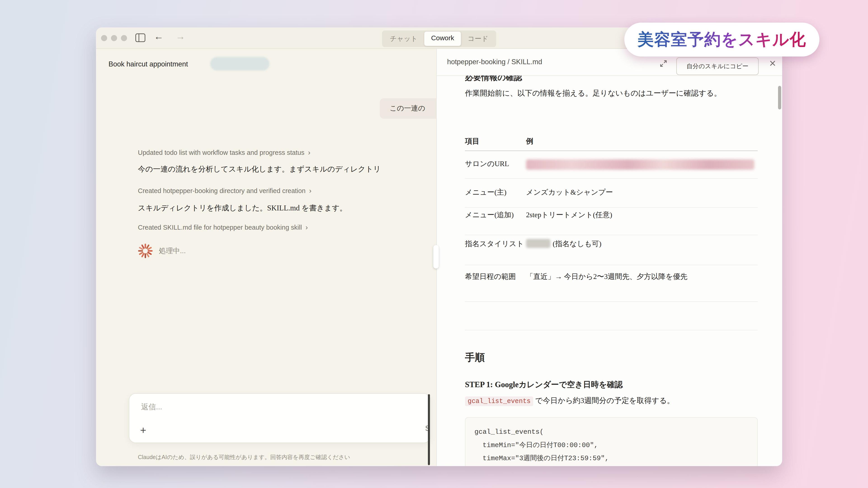  I want to click on reply-input-placeholder: 返信..., so click(152, 407).